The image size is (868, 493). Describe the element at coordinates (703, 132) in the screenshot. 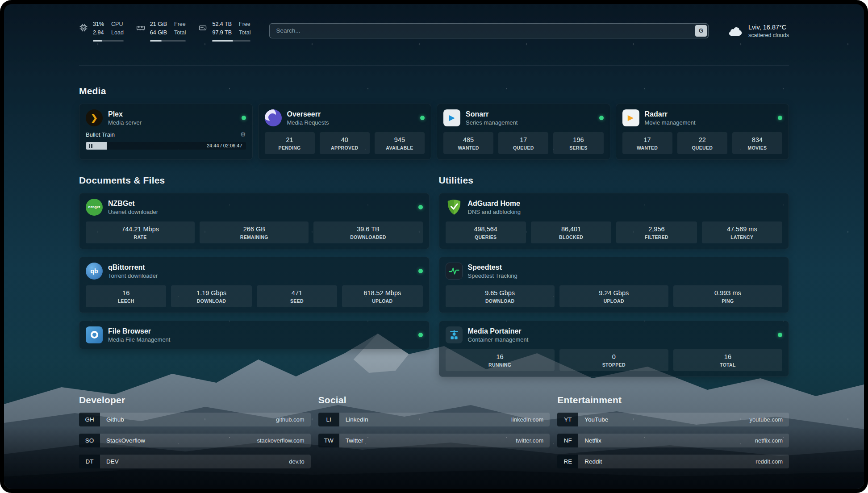

I see `card-radarr: ▶ Radarr Movie management 17WANTED 22QUE…` at that location.